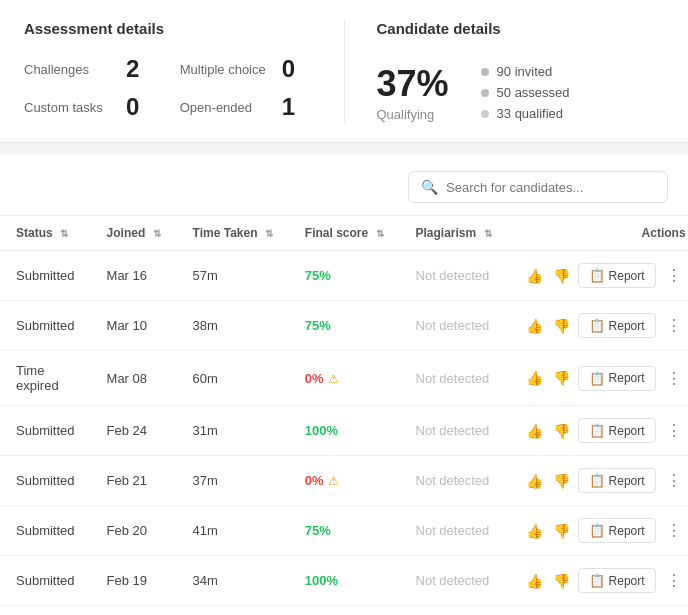 The height and width of the screenshot is (615, 688). What do you see at coordinates (233, 481) in the screenshot?
I see `cell-time-taken: 37m` at bounding box center [233, 481].